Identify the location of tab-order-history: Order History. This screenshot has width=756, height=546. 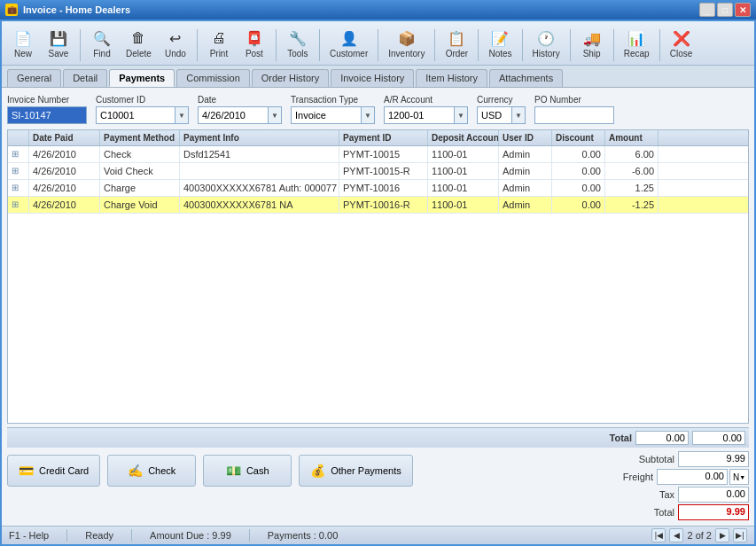
(291, 78).